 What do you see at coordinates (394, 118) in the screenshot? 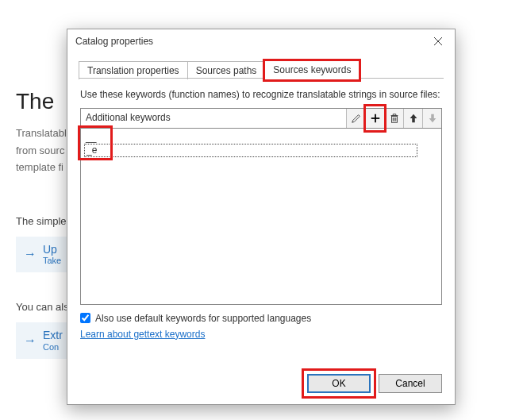
I see `delete-keyword-button` at bounding box center [394, 118].